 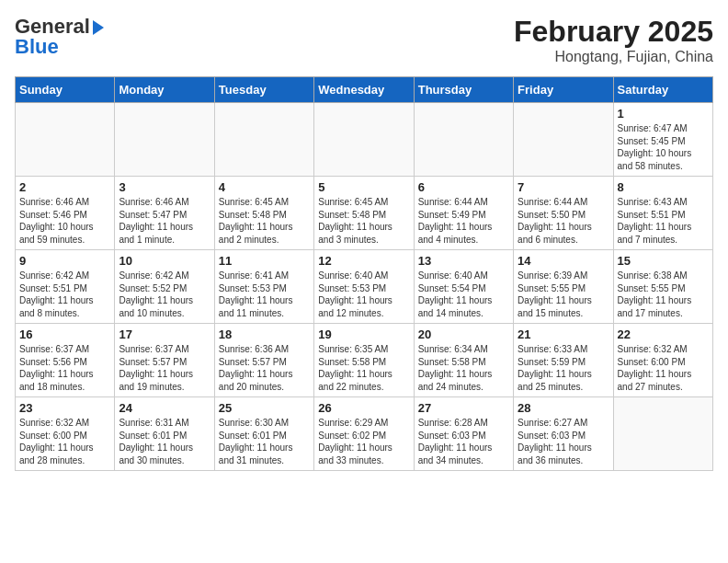 What do you see at coordinates (265, 188) in the screenshot?
I see `day-number: 4` at bounding box center [265, 188].